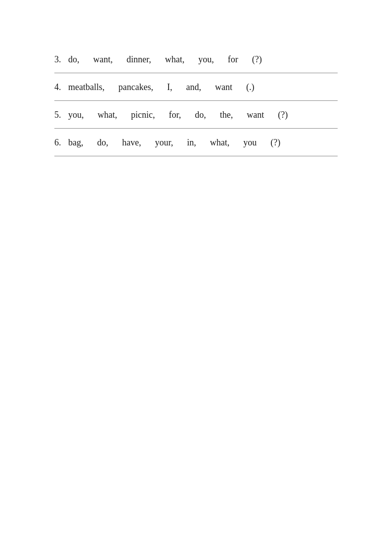  I want to click on word-list: you,what,picnic,for,do,the,want(?), so click(178, 115).